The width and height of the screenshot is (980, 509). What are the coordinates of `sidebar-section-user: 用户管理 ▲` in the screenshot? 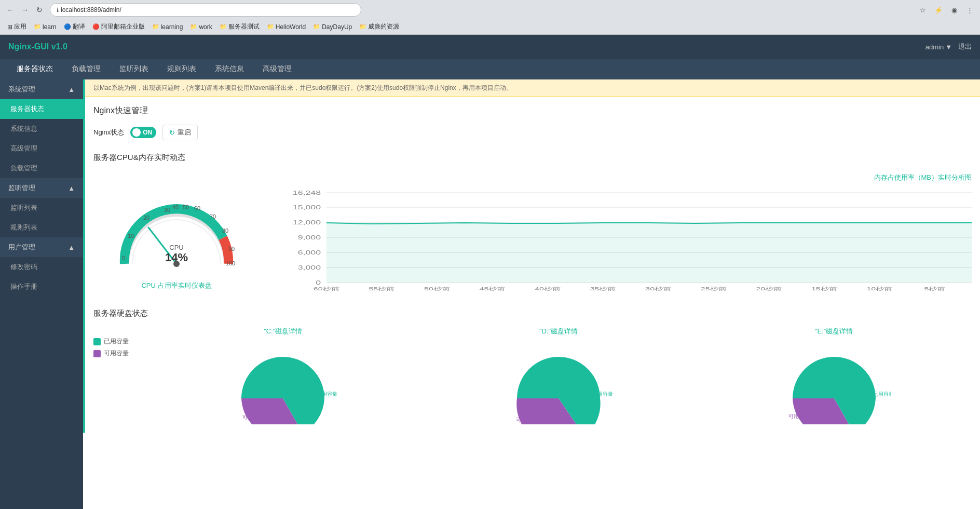 It's located at (42, 247).